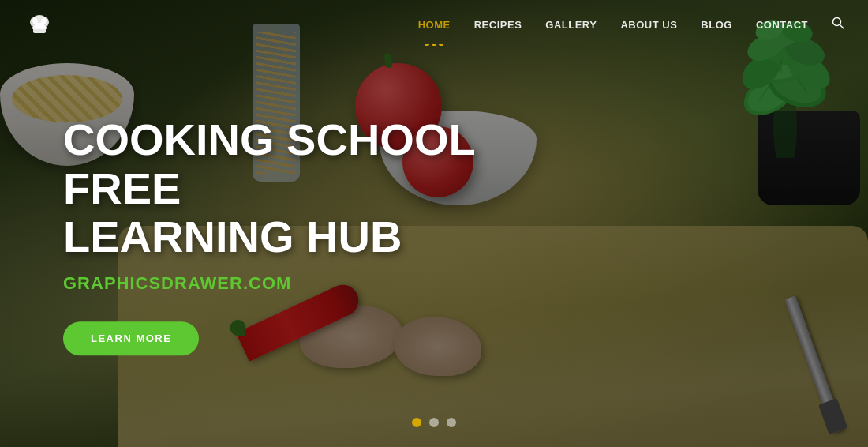  Describe the element at coordinates (499, 25) in the screenshot. I see `nav-link-recipes: RECIPES` at that location.